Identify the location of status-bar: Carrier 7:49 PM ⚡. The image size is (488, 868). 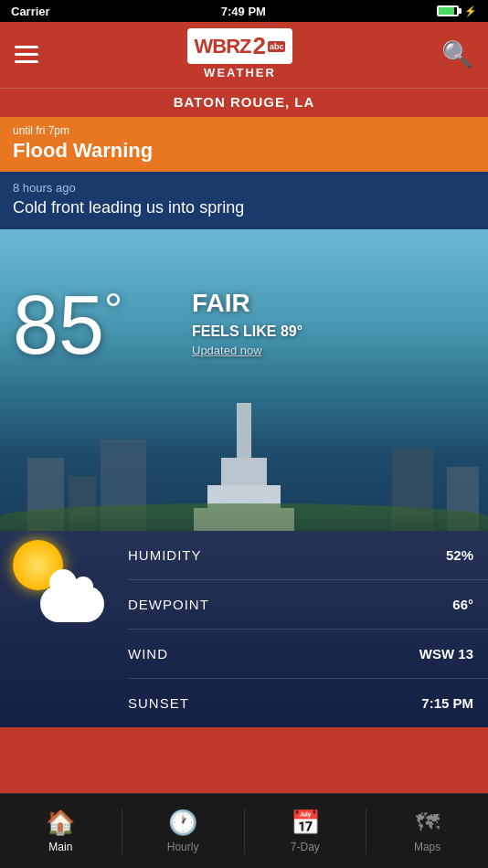
(244, 11).